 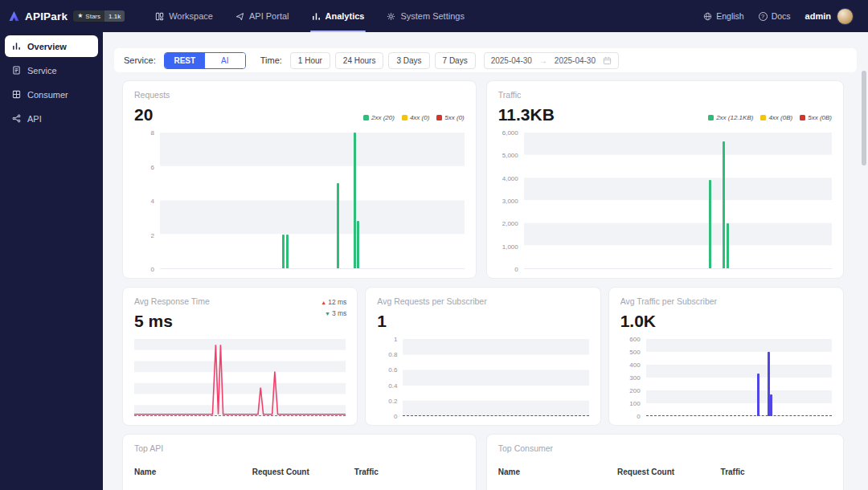 What do you see at coordinates (225, 61) in the screenshot?
I see `service-option-ai: AI` at bounding box center [225, 61].